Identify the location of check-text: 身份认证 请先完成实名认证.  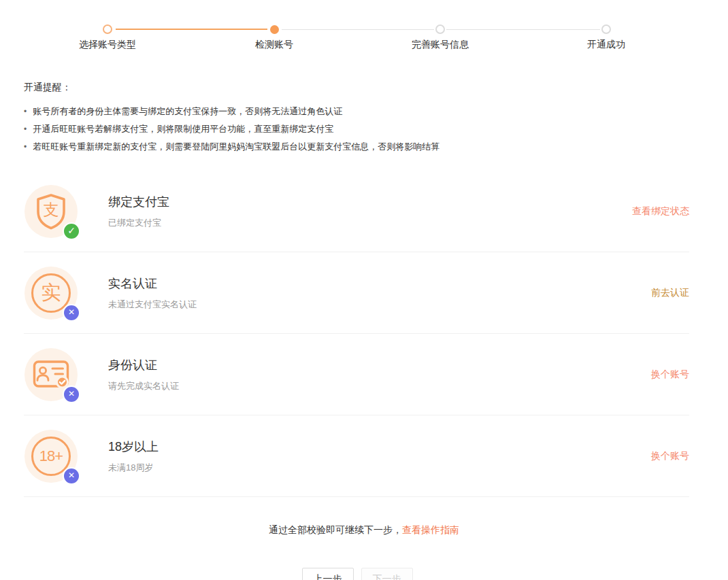
(144, 375).